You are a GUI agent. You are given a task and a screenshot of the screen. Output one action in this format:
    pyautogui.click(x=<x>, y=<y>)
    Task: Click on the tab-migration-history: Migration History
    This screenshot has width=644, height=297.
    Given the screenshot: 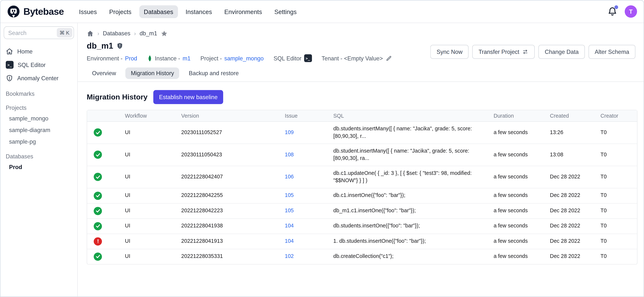 What is the action you would take?
    pyautogui.click(x=152, y=73)
    